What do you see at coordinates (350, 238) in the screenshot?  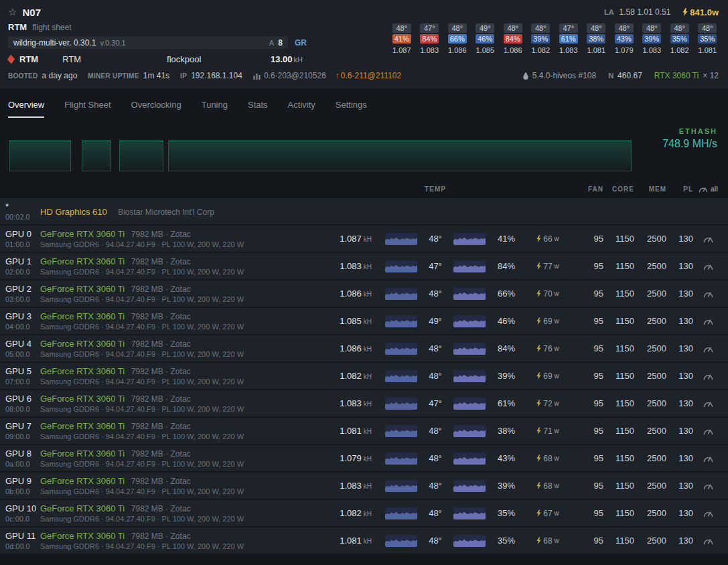 I see `gpu-hashrate: 1.087kH` at bounding box center [350, 238].